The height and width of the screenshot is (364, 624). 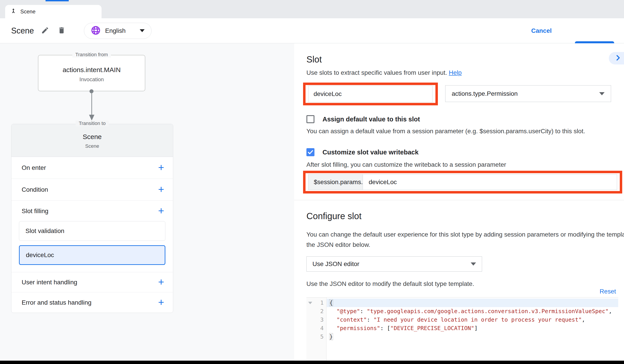 I want to click on fold-toggle-icon, so click(x=310, y=303).